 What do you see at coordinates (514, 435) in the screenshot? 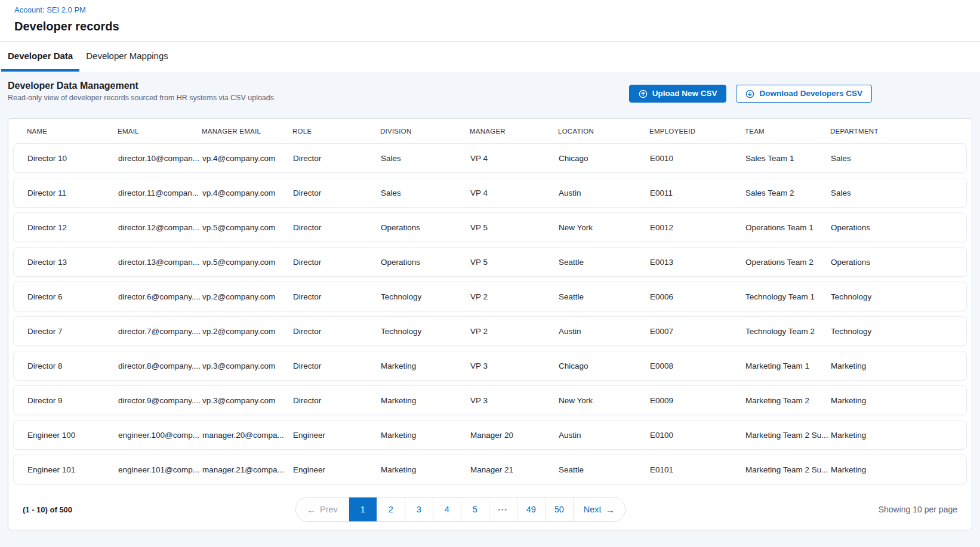
I see `cell-manager: Manager 20` at bounding box center [514, 435].